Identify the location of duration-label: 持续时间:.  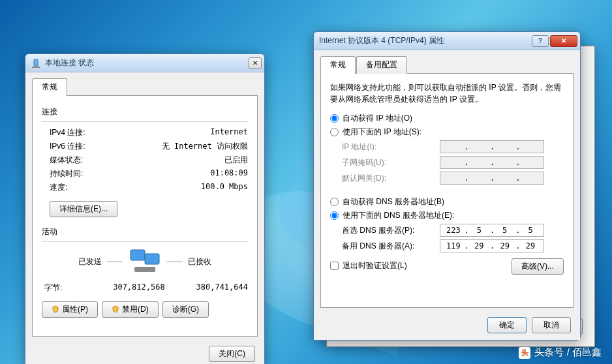
(67, 174).